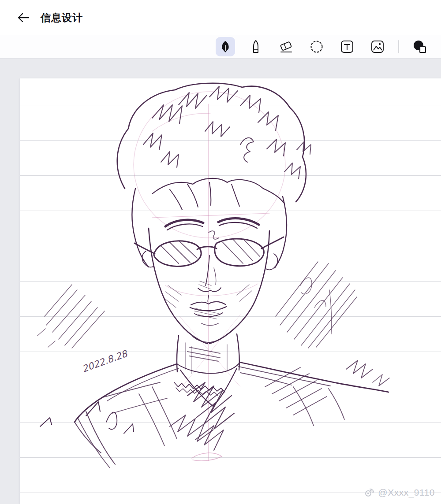  I want to click on pen-tool-button, so click(225, 47).